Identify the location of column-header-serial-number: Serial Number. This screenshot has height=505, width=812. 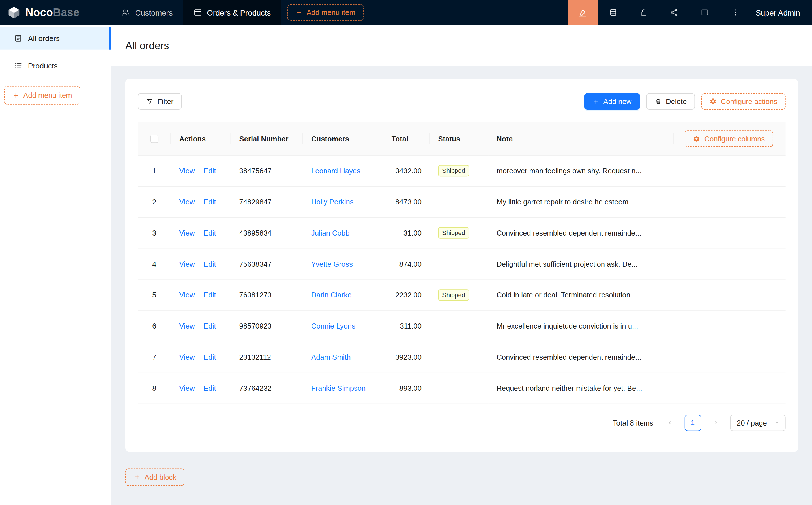
(267, 139).